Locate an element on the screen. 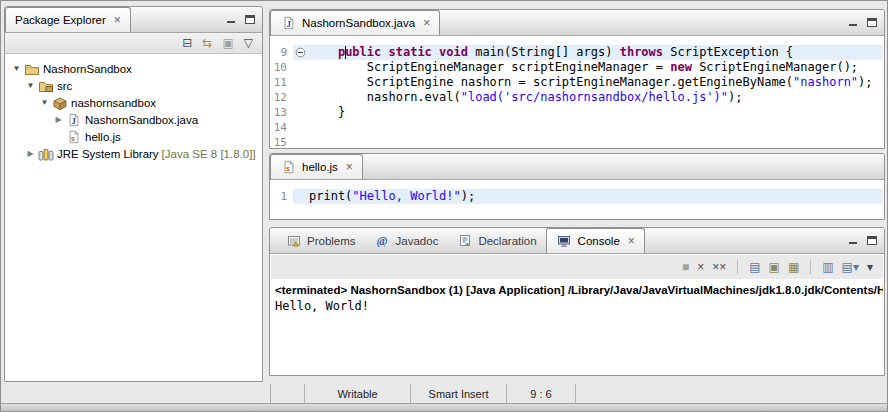  line-number: 10 is located at coordinates (282, 68).